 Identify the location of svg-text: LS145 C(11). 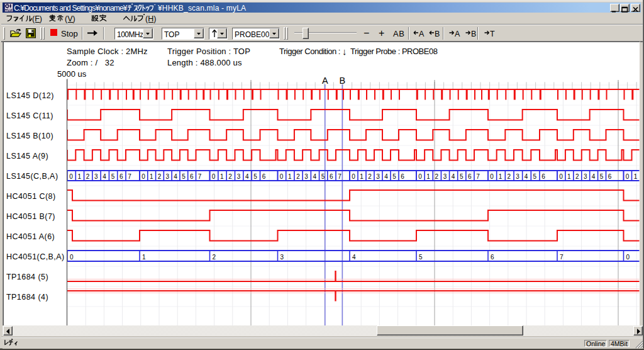
(30, 116).